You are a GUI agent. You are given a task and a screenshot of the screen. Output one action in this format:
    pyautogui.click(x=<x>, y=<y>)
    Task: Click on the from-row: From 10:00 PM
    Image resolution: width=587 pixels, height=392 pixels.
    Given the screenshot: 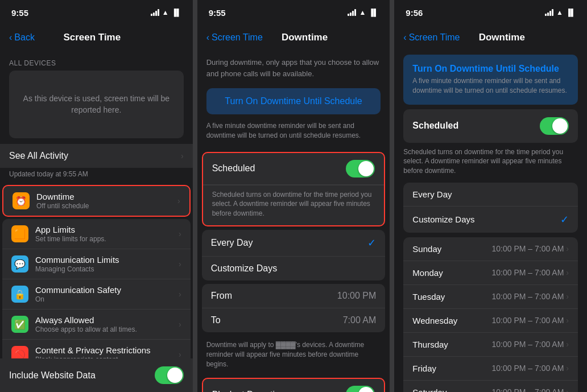 What is the action you would take?
    pyautogui.click(x=294, y=296)
    